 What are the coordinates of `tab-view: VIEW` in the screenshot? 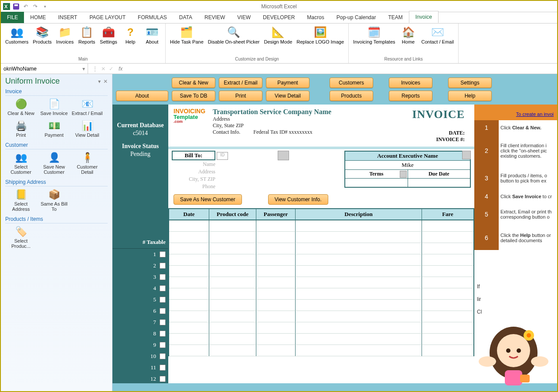 It's located at (244, 17).